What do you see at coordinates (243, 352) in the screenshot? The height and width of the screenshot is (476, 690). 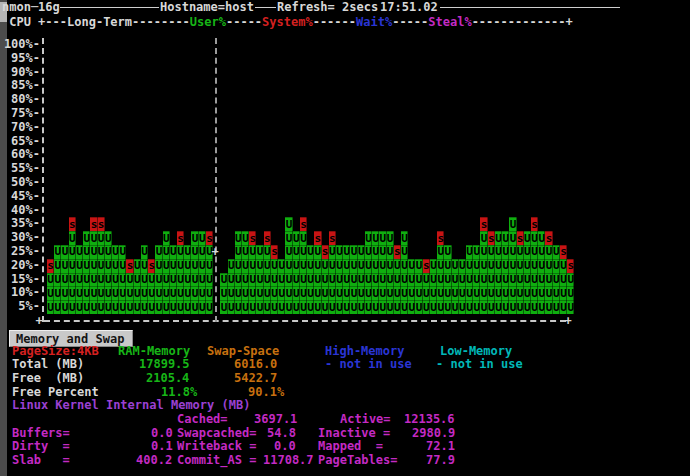 I see `memory-text: Swap-Space` at bounding box center [243, 352].